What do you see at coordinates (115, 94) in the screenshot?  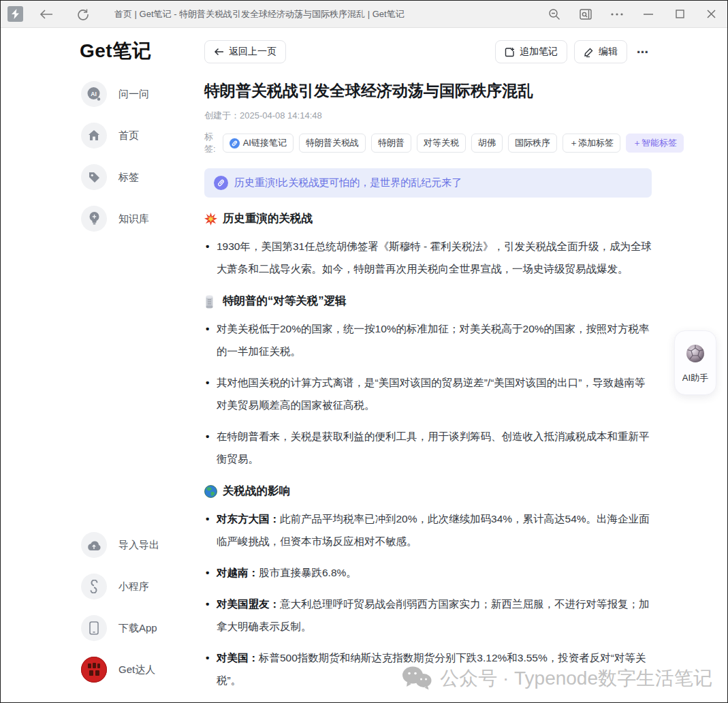 I see `sidebar-item-问一问: AI 问一问` at bounding box center [115, 94].